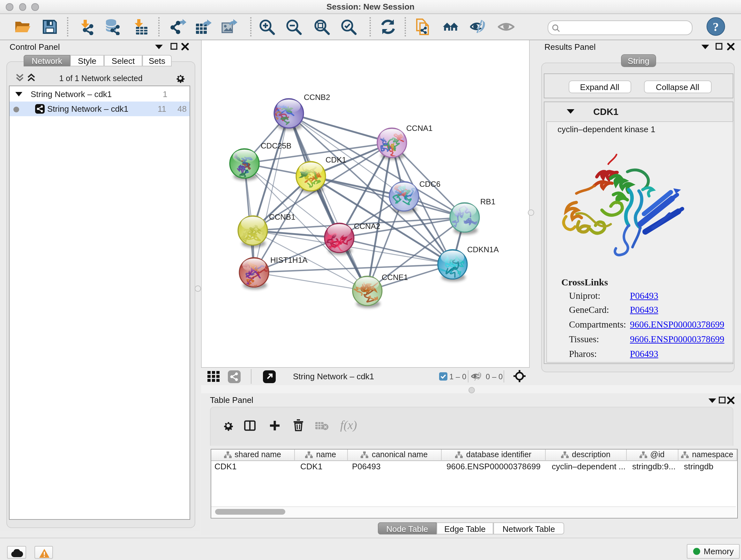  I want to click on svg-text: HIST1H1A, so click(289, 260).